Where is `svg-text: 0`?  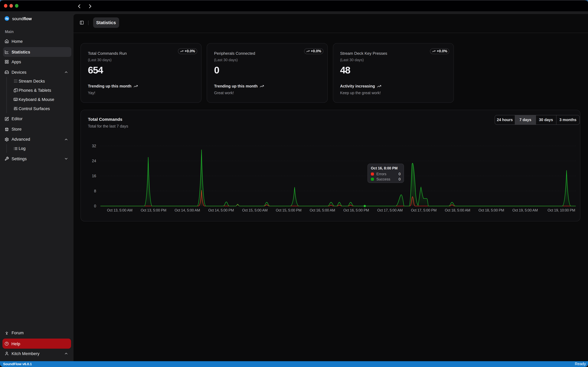
svg-text: 0 is located at coordinates (95, 206).